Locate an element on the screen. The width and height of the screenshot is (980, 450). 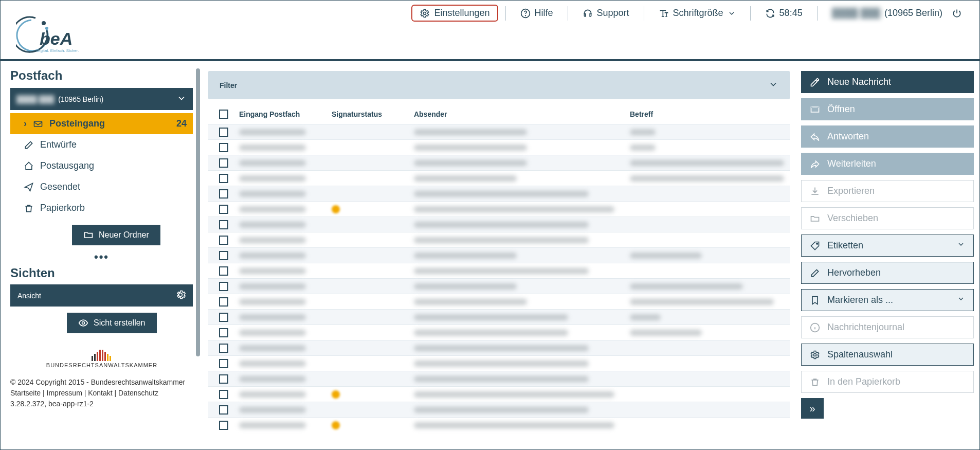
move-label: Verschieben is located at coordinates (852, 218).